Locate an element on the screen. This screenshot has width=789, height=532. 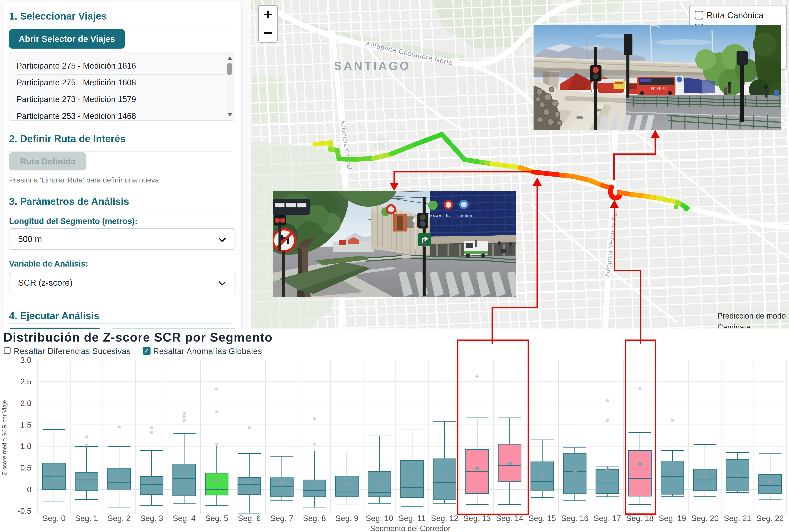
svg-text: Seg. 12 is located at coordinates (445, 518).